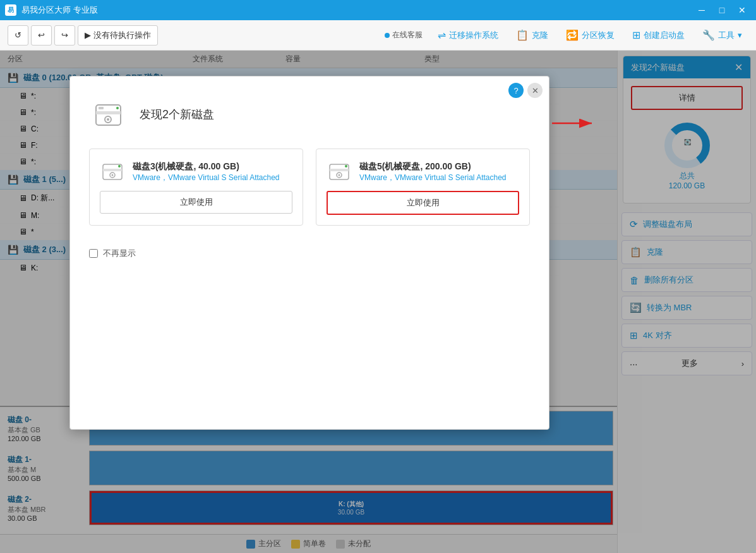  What do you see at coordinates (532, 35) in the screenshot?
I see `clone-action: 📋 克隆` at bounding box center [532, 35].